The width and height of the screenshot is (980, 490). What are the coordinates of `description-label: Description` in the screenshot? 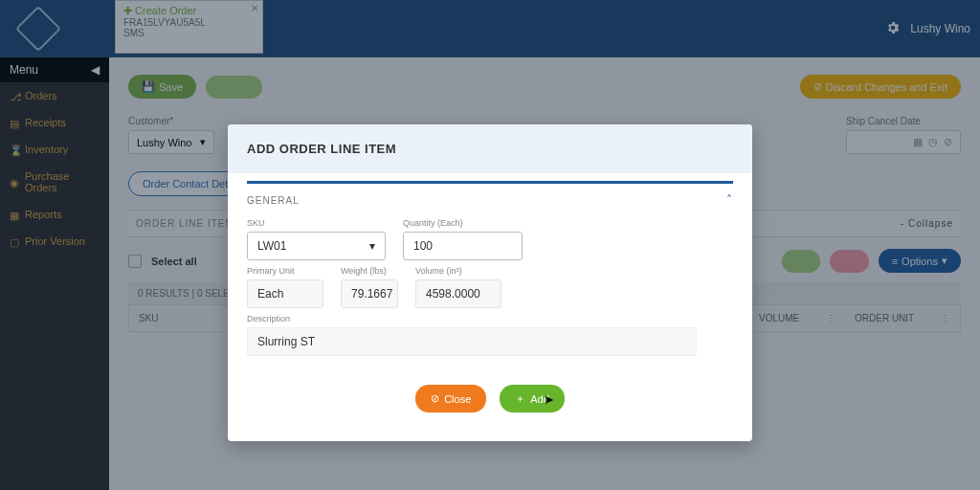 It's located at (490, 319).